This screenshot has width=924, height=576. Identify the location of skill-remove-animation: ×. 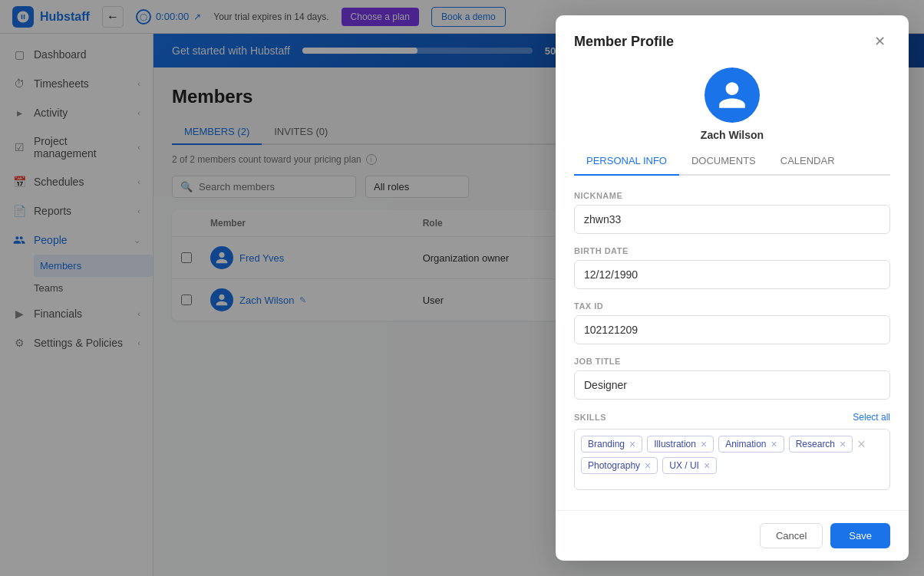
(774, 444).